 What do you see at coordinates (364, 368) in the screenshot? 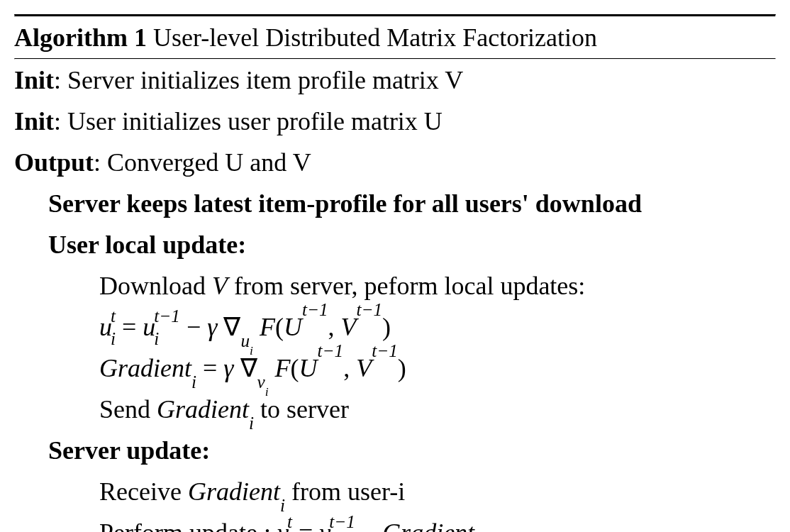
I see `var-V2: V` at bounding box center [364, 368].